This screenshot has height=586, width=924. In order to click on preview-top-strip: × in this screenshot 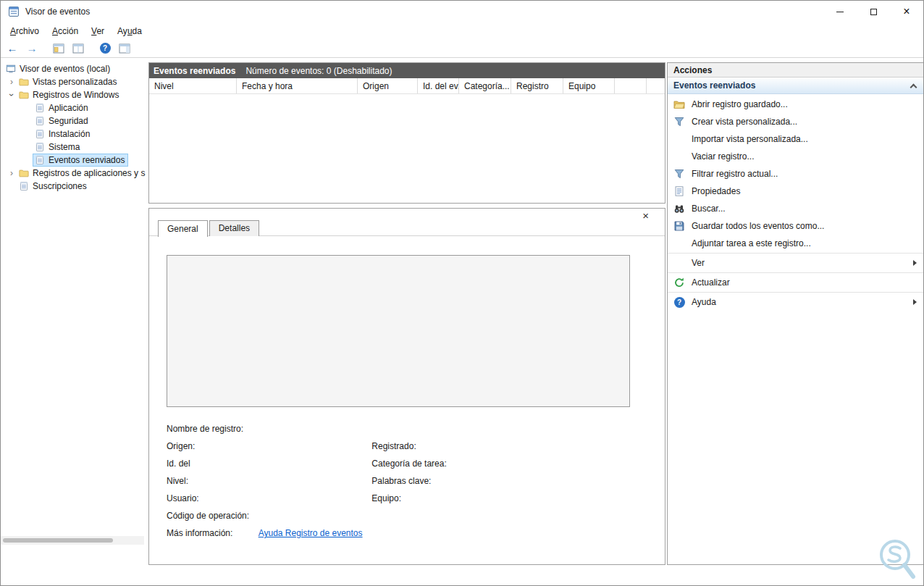, I will do `click(407, 214)`.